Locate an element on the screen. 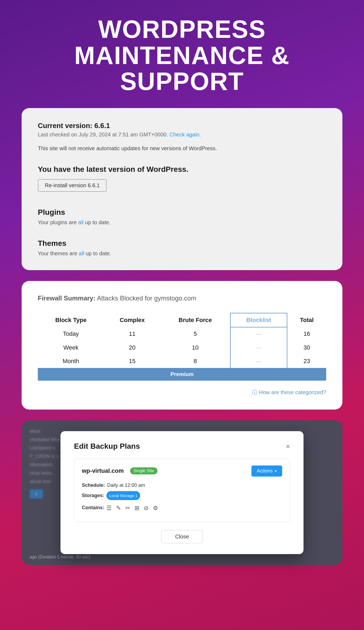 Image resolution: width=364 pixels, height=630 pixels. plan-site-name: wp-virtual.com is located at coordinates (103, 471).